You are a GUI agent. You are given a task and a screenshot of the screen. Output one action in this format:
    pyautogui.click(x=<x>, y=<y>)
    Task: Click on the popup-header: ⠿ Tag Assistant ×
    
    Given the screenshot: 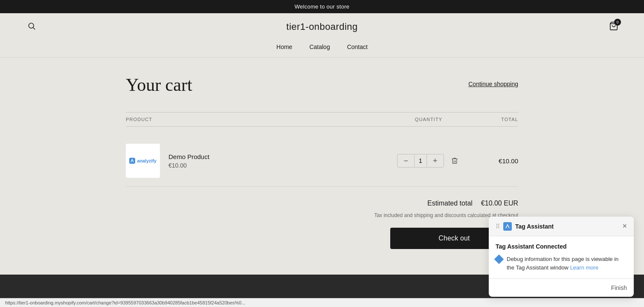 What is the action you would take?
    pyautogui.click(x=561, y=226)
    